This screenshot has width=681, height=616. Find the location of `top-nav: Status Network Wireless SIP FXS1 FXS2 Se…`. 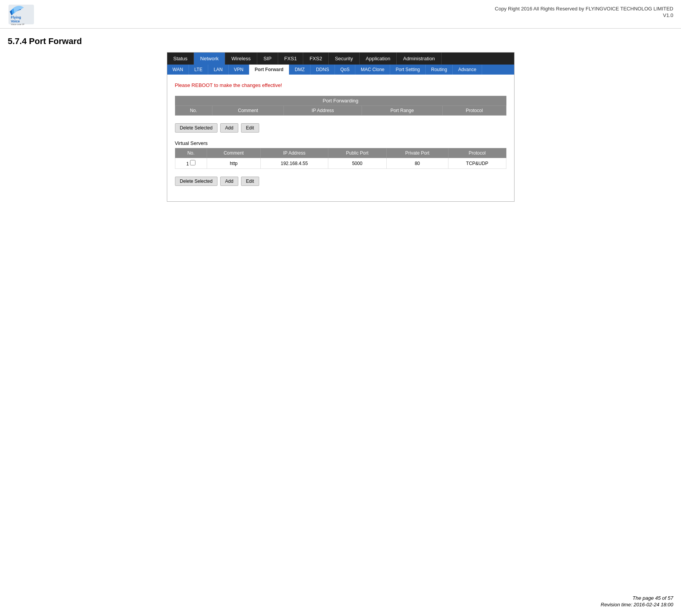

top-nav: Status Network Wireless SIP FXS1 FXS2 Se… is located at coordinates (341, 59).